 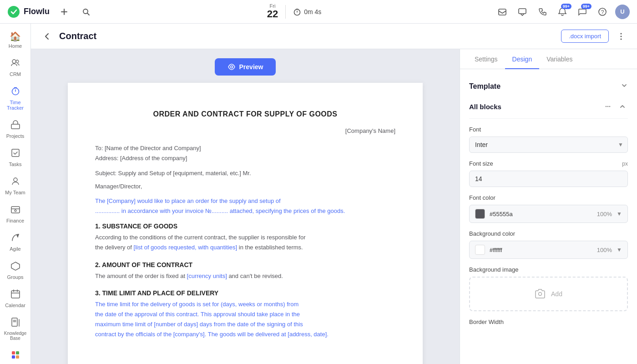 What do you see at coordinates (15, 298) in the screenshot?
I see `sidebar-item-calendar: Calendar` at bounding box center [15, 298].